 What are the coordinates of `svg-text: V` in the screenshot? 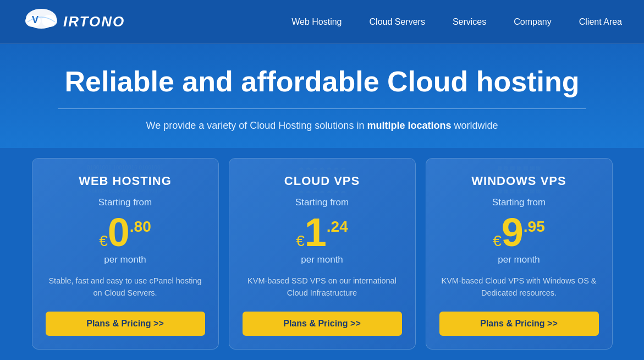 It's located at (35, 20).